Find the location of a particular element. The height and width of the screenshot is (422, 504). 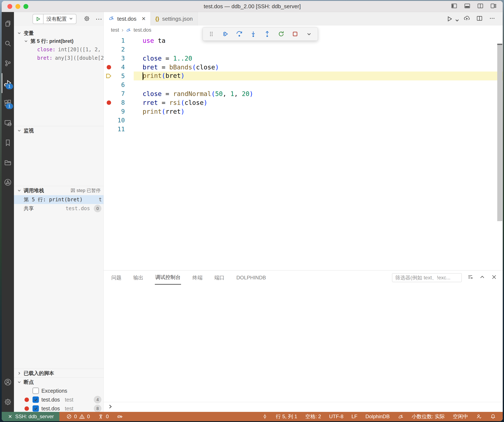

gutter: 7 is located at coordinates (119, 94).